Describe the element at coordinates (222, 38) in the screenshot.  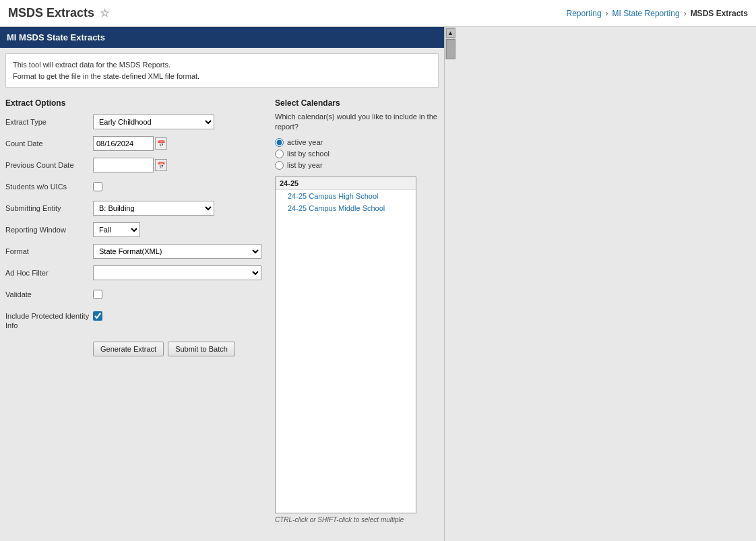
I see `section-header: MI MSDS State Extracts` at that location.